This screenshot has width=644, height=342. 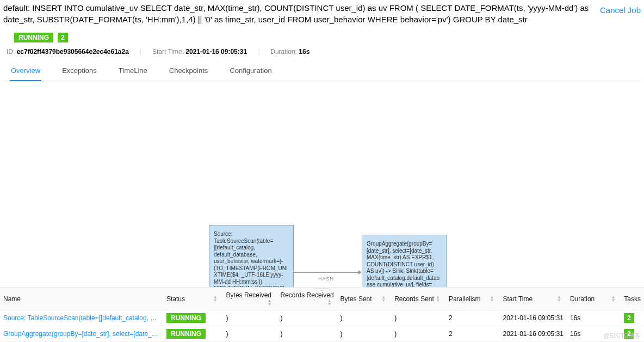 I want to click on arrow-right-icon, so click(x=360, y=272).